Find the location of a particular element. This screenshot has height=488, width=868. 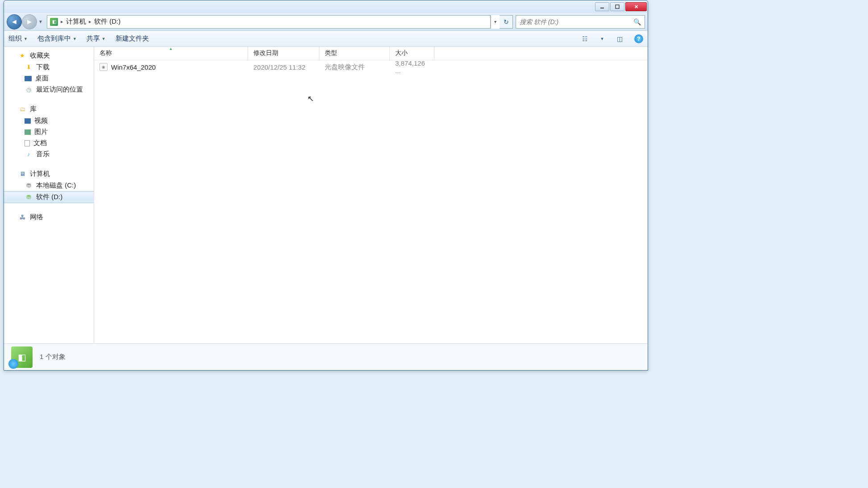

sidebar: ★收藏夹 ⬇下载 桌面 ◷最近访问的位置 🗂库 视频 图片 文档 ♪音乐 🖥计算… is located at coordinates (49, 195).